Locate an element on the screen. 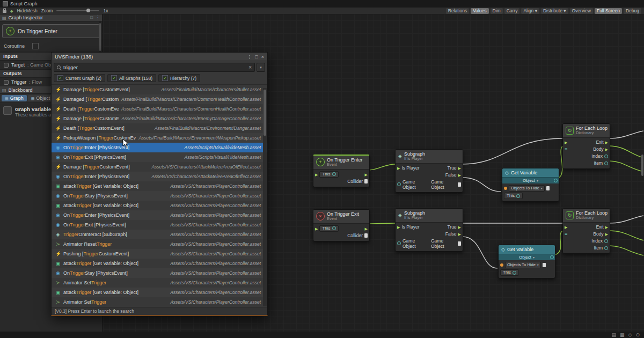  finder-result-row: attackTrigger [Get Variable: Object]Asse… is located at coordinates (159, 263).